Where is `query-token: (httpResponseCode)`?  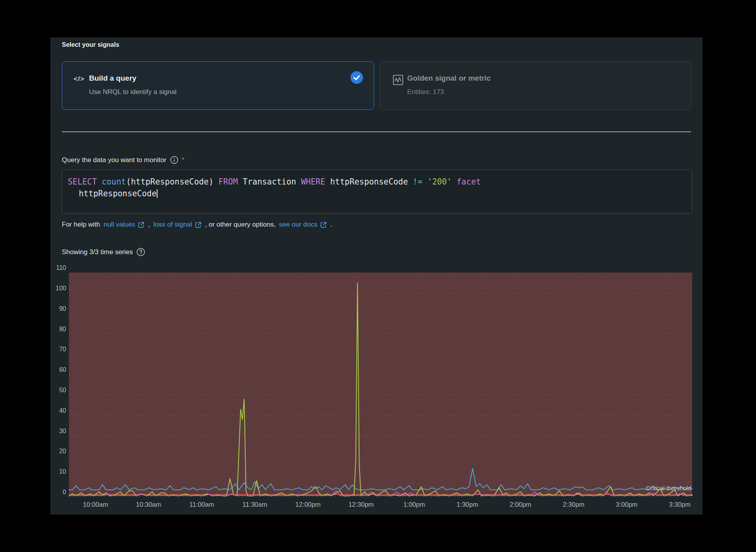 query-token: (httpResponseCode) is located at coordinates (170, 182).